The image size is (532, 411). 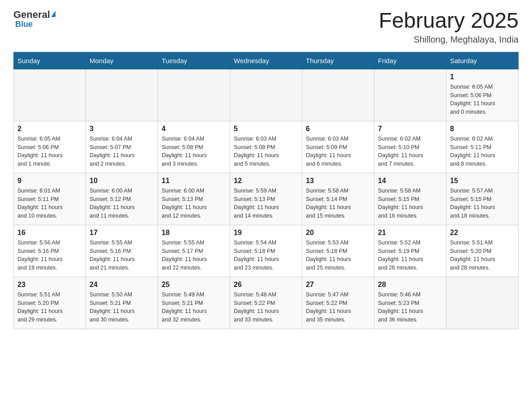 I want to click on day-number: 19, so click(x=266, y=233).